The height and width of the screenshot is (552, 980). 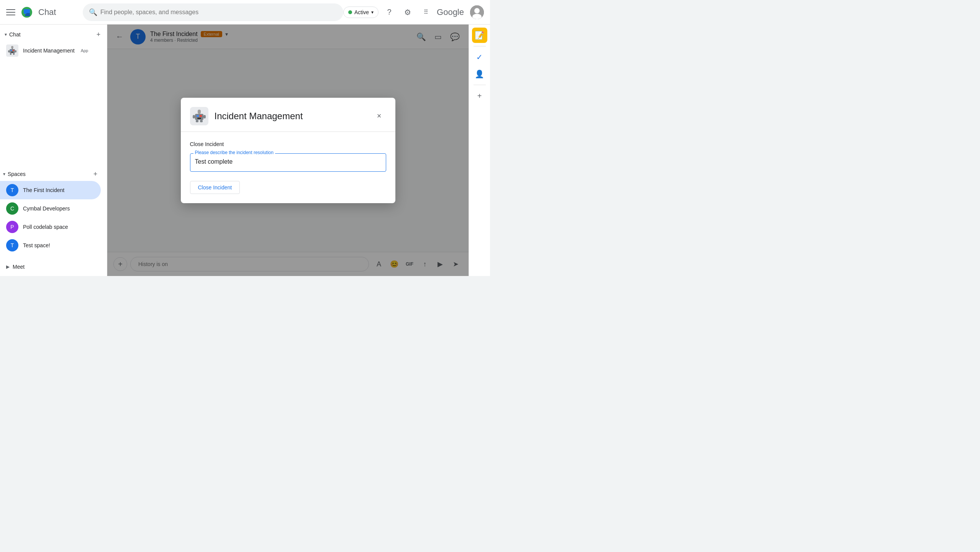 What do you see at coordinates (54, 34) in the screenshot?
I see `chat-section-header: ▾ Chat +` at bounding box center [54, 34].